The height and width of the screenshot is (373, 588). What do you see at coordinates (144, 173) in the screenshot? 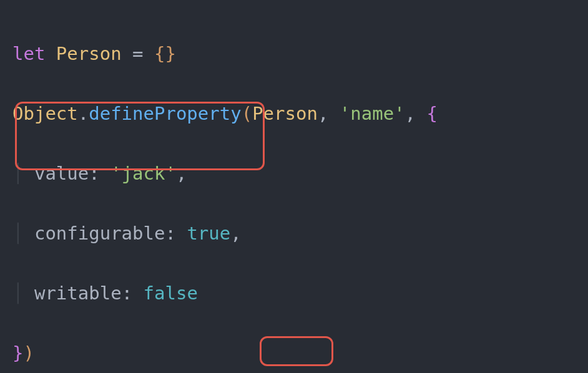
I see `string-jack: 'jack'` at bounding box center [144, 173].